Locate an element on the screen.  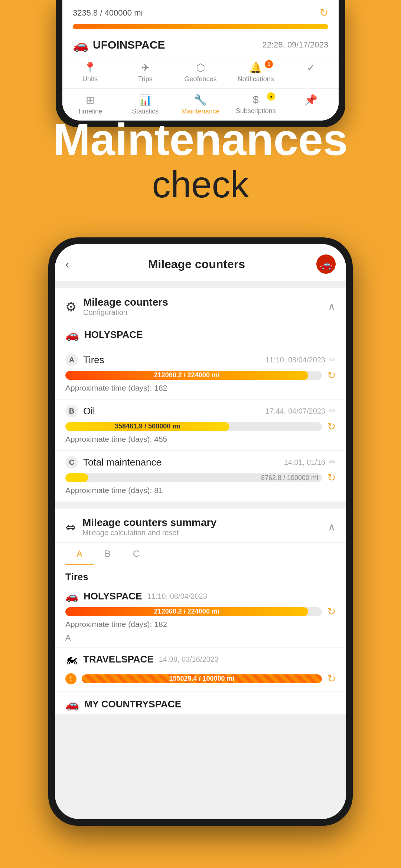
tires-progress-label: 212060.2 / 224000 mi is located at coordinates (187, 375).